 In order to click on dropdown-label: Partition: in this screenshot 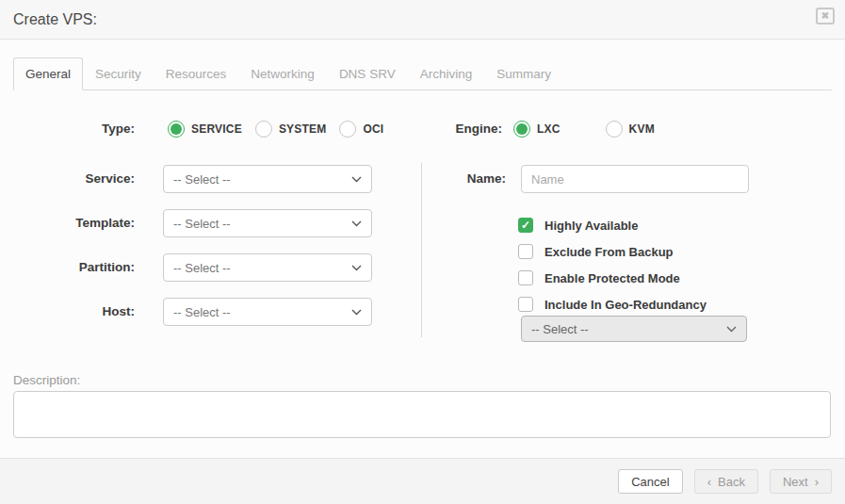, I will do `click(68, 268)`.